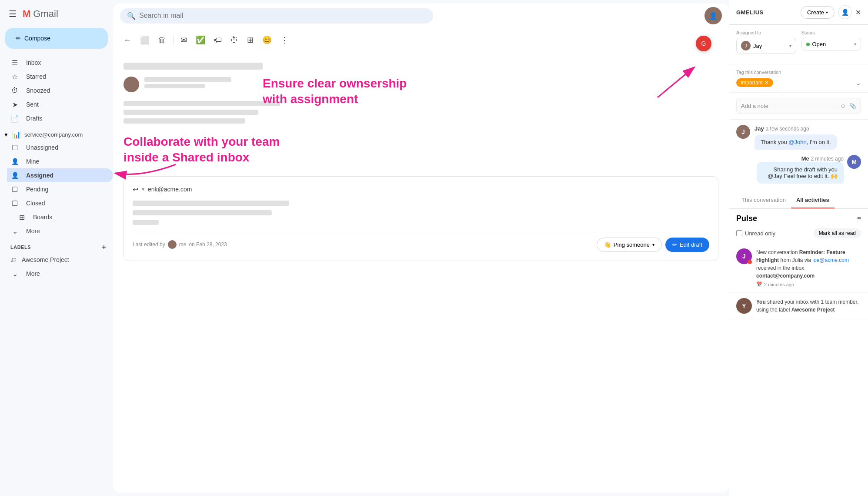 The height and width of the screenshot is (496, 868). I want to click on sidebar-item-inbox: ☰ Inbox, so click(53, 63).